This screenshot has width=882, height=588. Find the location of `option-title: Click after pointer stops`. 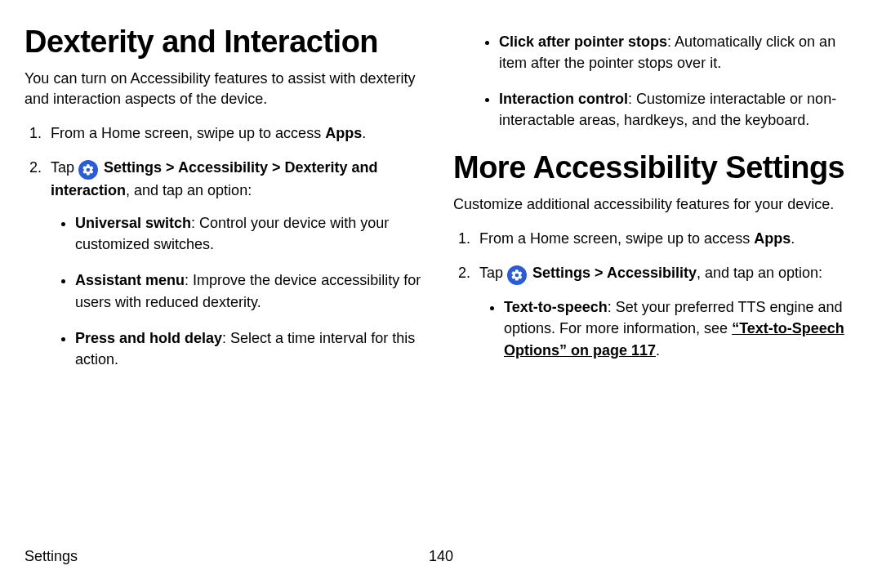

option-title: Click after pointer stops is located at coordinates (583, 42).